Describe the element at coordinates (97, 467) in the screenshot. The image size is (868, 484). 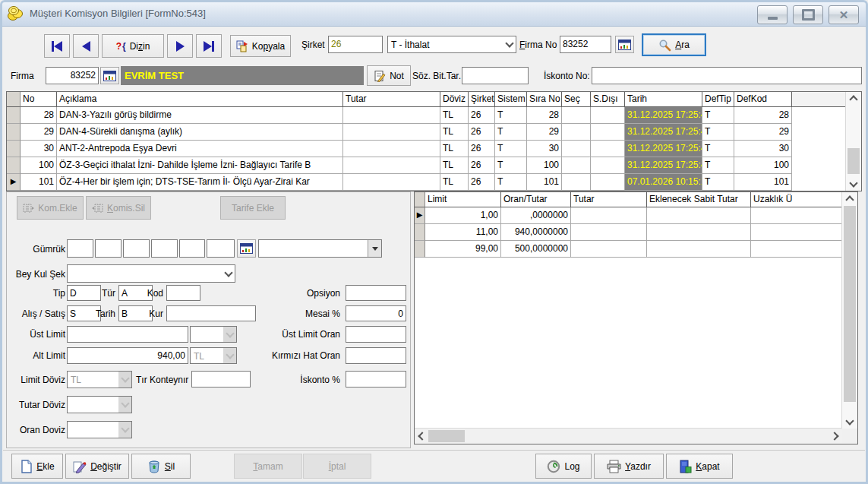
I see `degistir-button: Değiştir` at that location.